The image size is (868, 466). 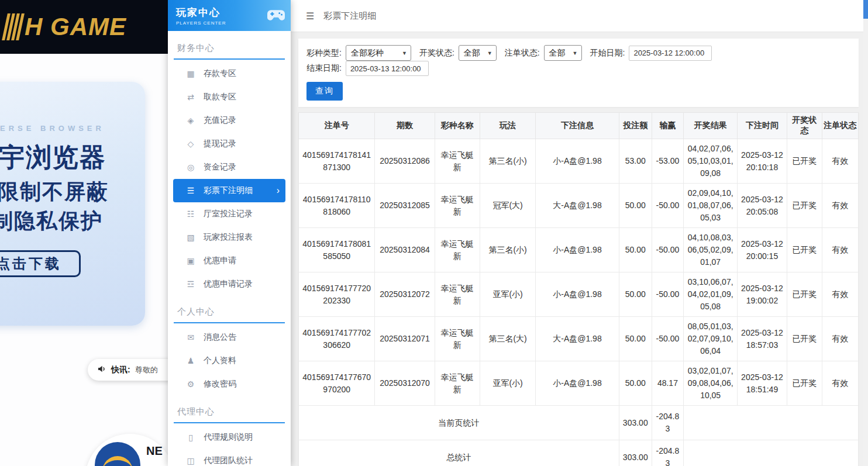 I want to click on column-header: 下注时间, so click(x=762, y=126).